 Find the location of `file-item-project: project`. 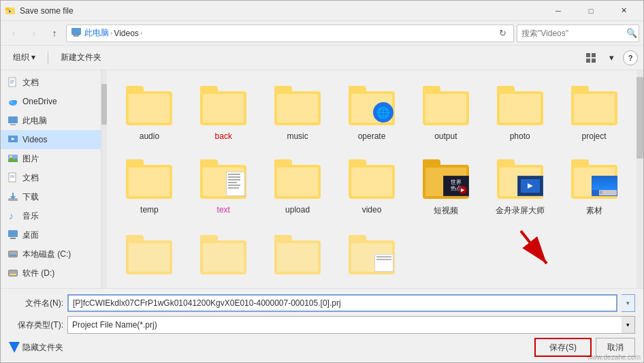

file-item-project: project is located at coordinates (594, 111).